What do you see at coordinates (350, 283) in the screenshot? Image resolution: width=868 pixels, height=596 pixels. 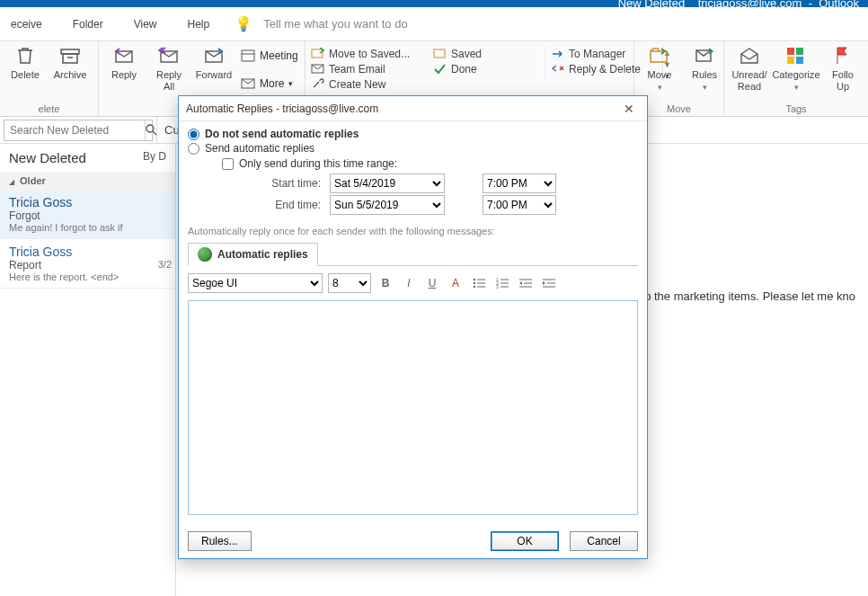 I see `font-size-select: 8` at bounding box center [350, 283].